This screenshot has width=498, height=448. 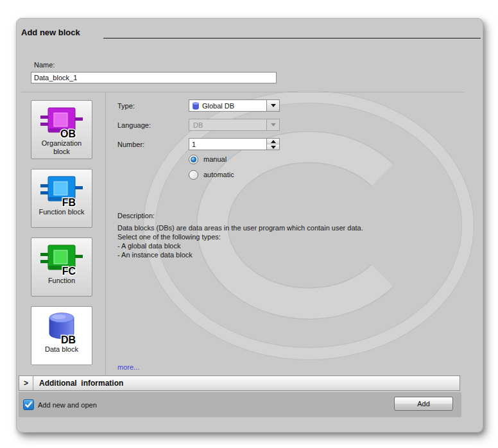 I want to click on function-block-icon: FB, so click(x=62, y=191).